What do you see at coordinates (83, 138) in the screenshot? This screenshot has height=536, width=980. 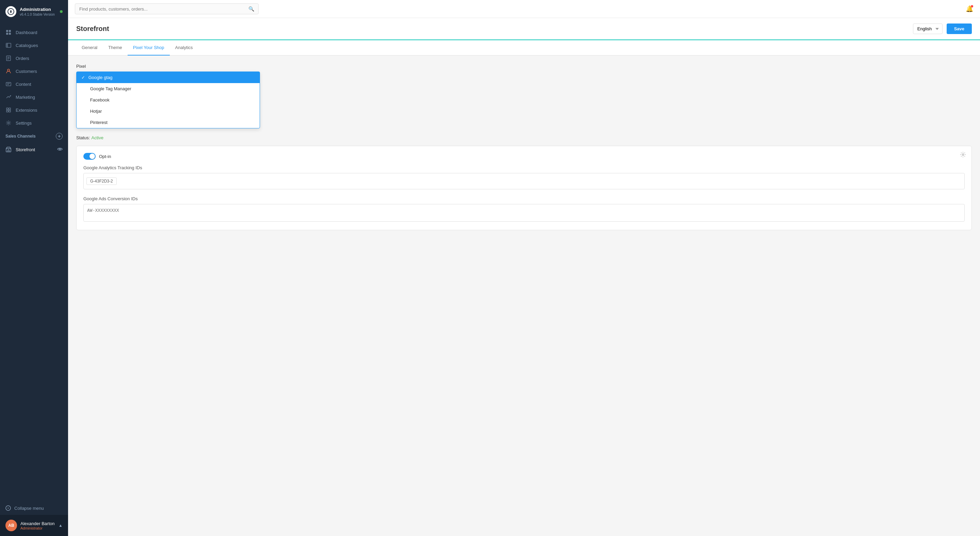 I see `status-label: Status:` at bounding box center [83, 138].